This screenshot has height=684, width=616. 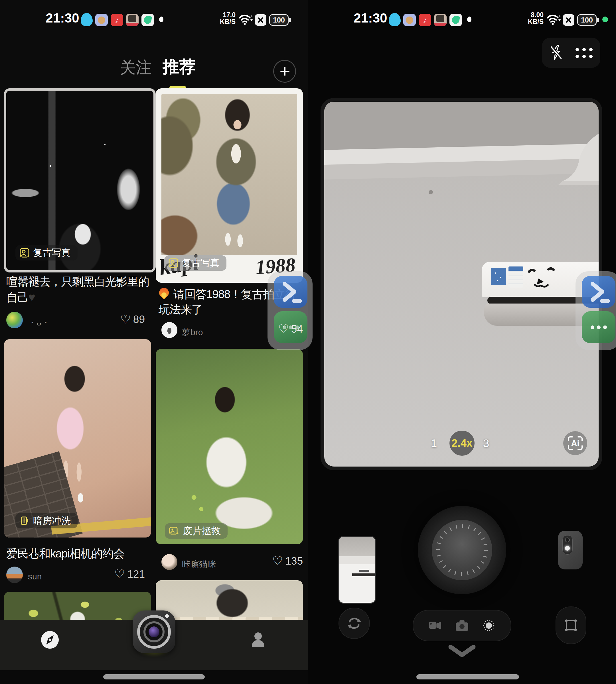 I want to click on lens-core, so click(x=154, y=632).